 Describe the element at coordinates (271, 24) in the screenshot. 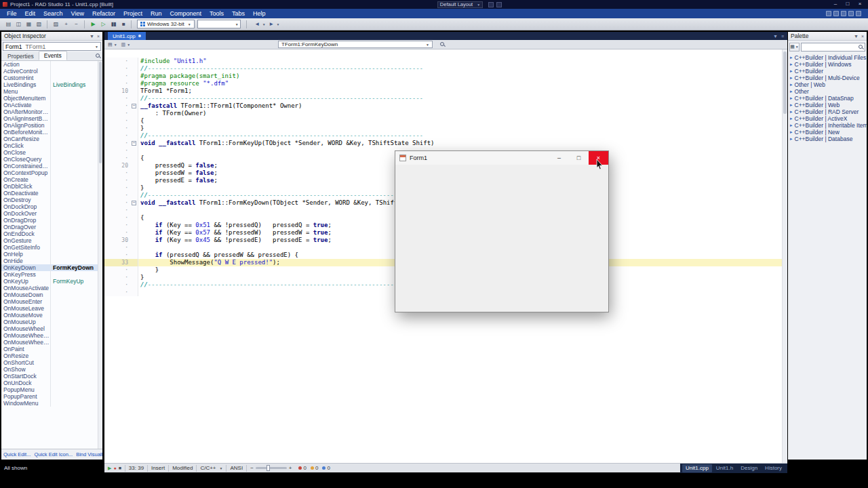

I see `navigate-forward-button: ►` at that location.